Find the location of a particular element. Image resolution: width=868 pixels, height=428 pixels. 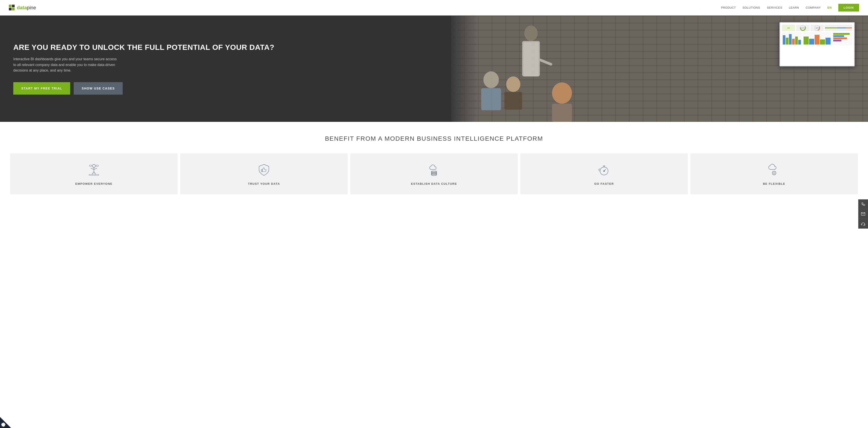

logo-text: datapine is located at coordinates (26, 8).